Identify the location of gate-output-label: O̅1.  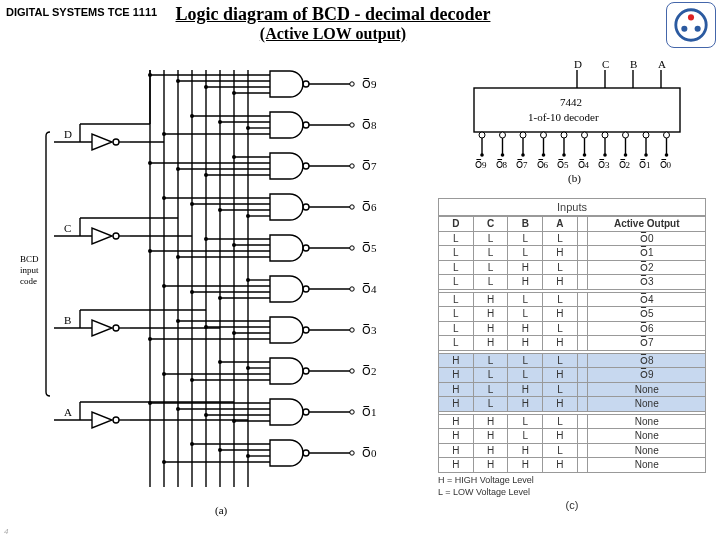
(370, 412).